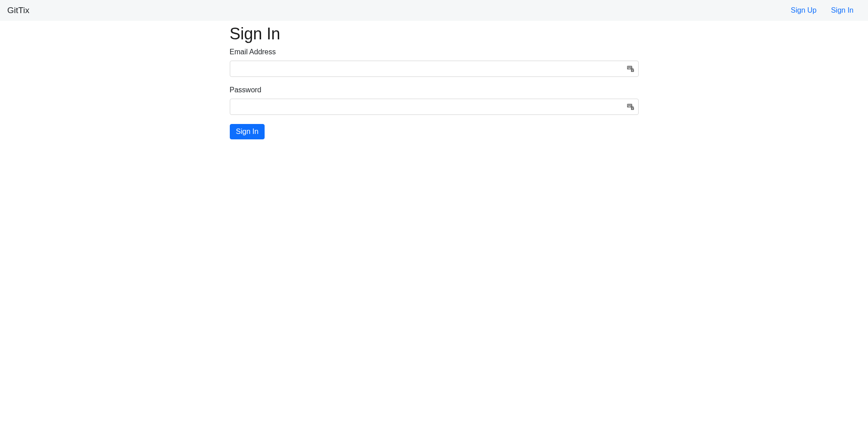 This screenshot has width=868, height=438. Describe the element at coordinates (434, 107) in the screenshot. I see `password-field` at that location.